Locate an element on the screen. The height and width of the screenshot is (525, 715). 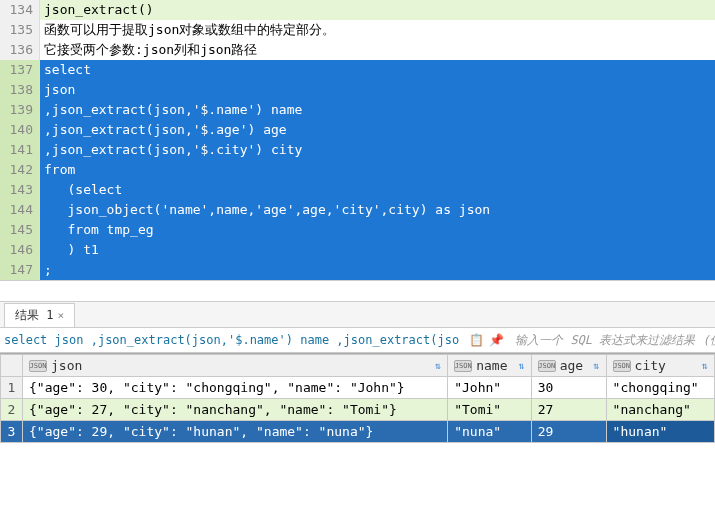
column-label: json is located at coordinates (66, 366).